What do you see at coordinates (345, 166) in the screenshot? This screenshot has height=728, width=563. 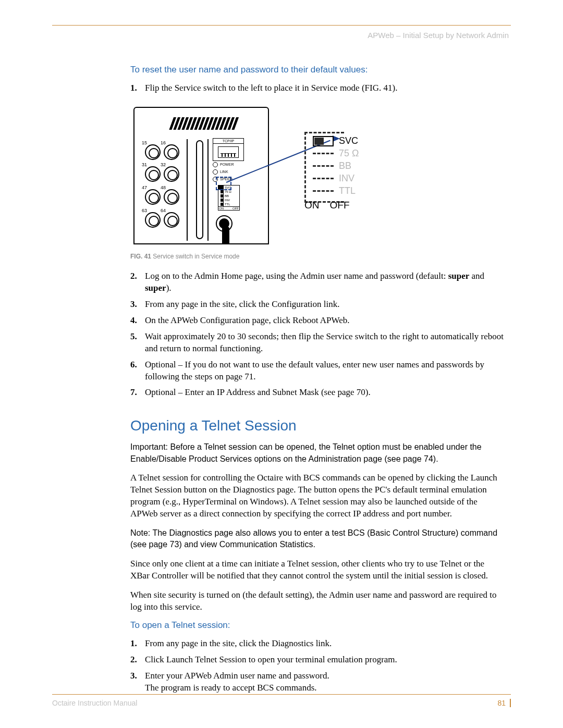 I see `zoom-bb: BB` at bounding box center [345, 166].